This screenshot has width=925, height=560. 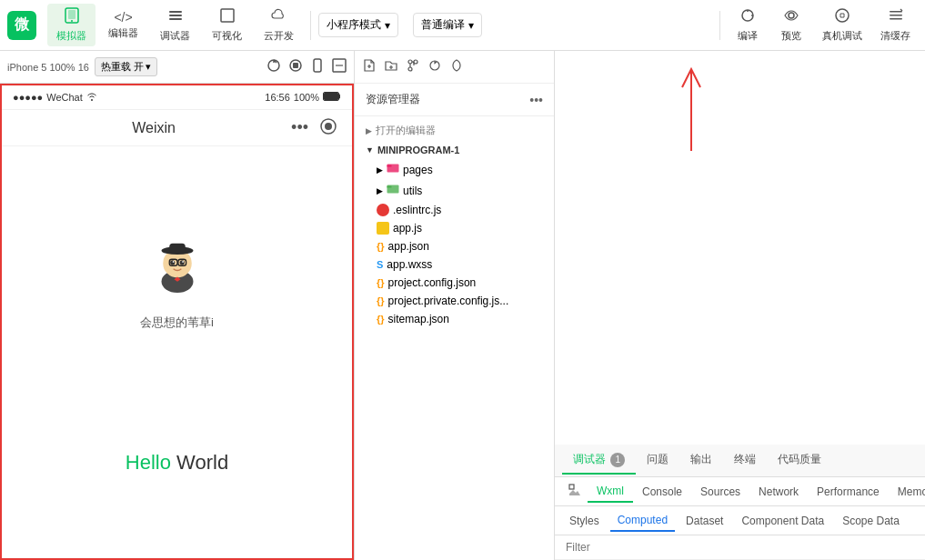 What do you see at coordinates (457, 67) in the screenshot?
I see `puzzle-icon` at bounding box center [457, 67].